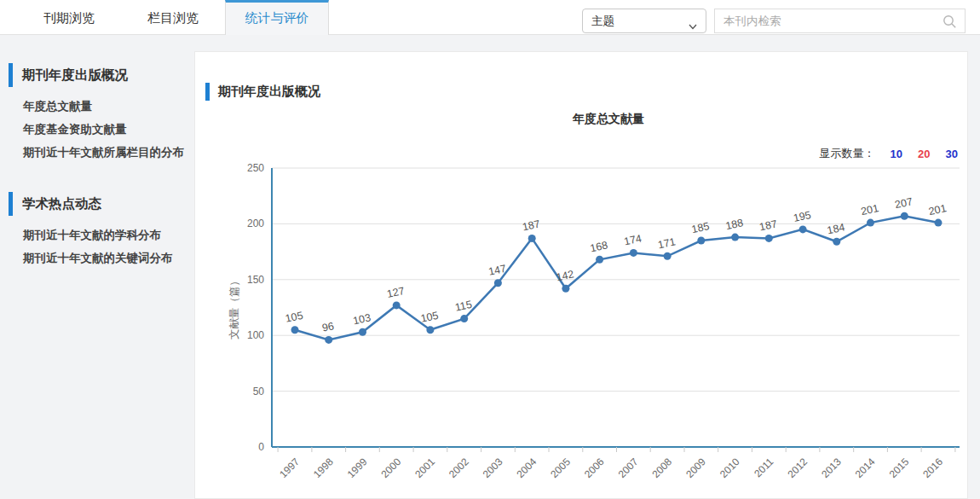  I want to click on svg-text: 2001, so click(424, 467).